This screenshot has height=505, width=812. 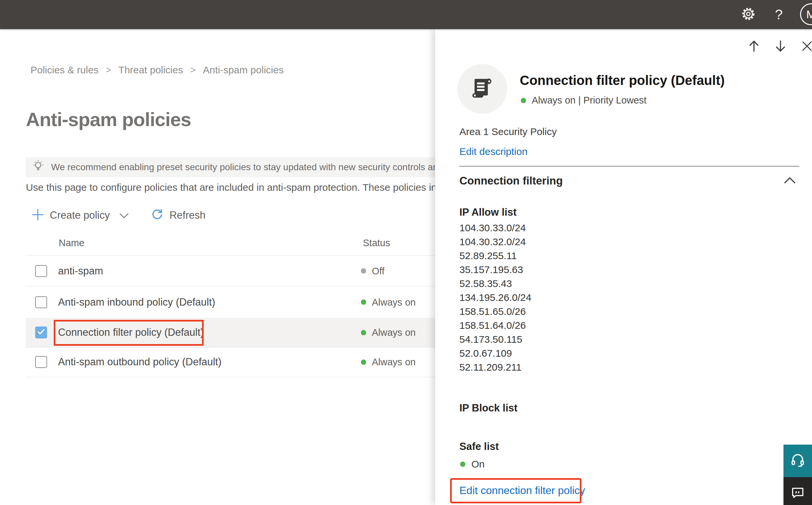 What do you see at coordinates (373, 271) in the screenshot?
I see `row-status: Off` at bounding box center [373, 271].